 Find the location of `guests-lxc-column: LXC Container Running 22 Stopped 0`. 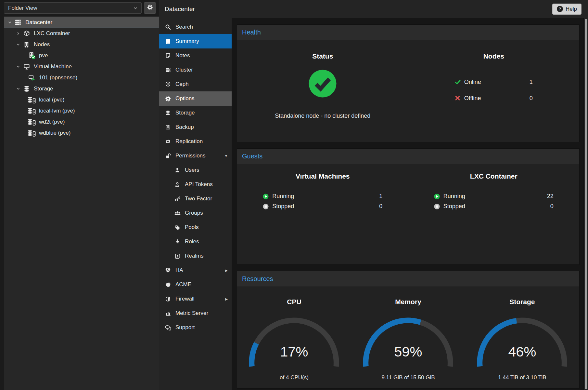

guests-lxc-column: LXC Container Running 22 Stopped 0 is located at coordinates (494, 214).